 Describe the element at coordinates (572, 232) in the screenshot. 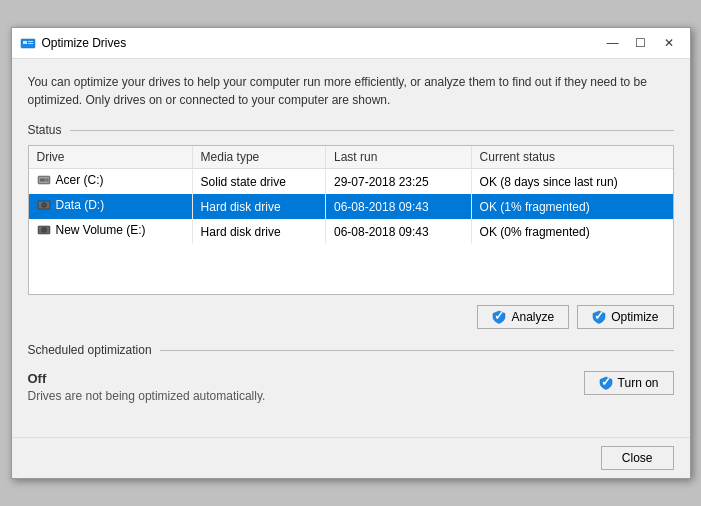

I see `status-cell: OK (0% fragmented)` at that location.